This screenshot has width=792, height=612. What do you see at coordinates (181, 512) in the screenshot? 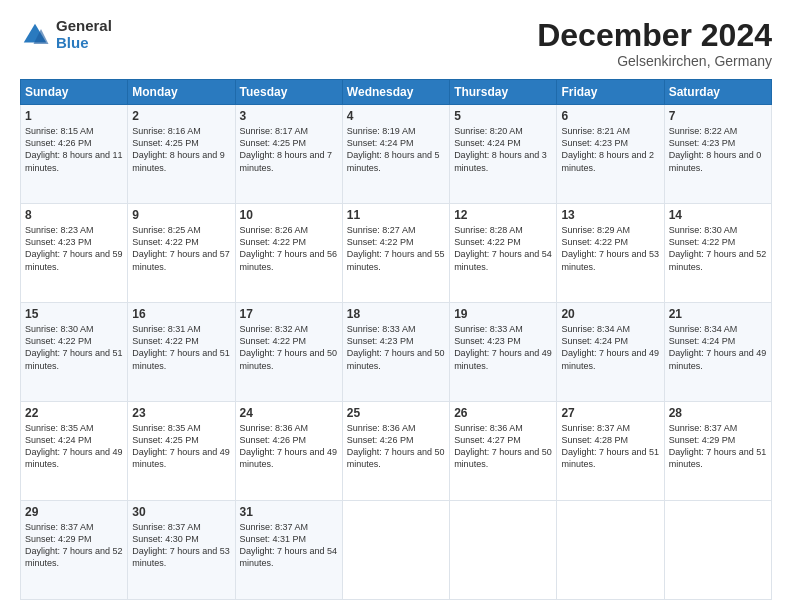
I see `day-number: 30` at bounding box center [181, 512].